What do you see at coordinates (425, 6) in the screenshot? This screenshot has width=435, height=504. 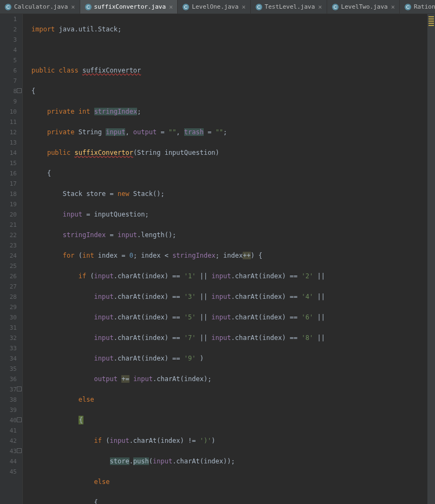 I see `tab-label: RationalNumbe` at bounding box center [425, 6].